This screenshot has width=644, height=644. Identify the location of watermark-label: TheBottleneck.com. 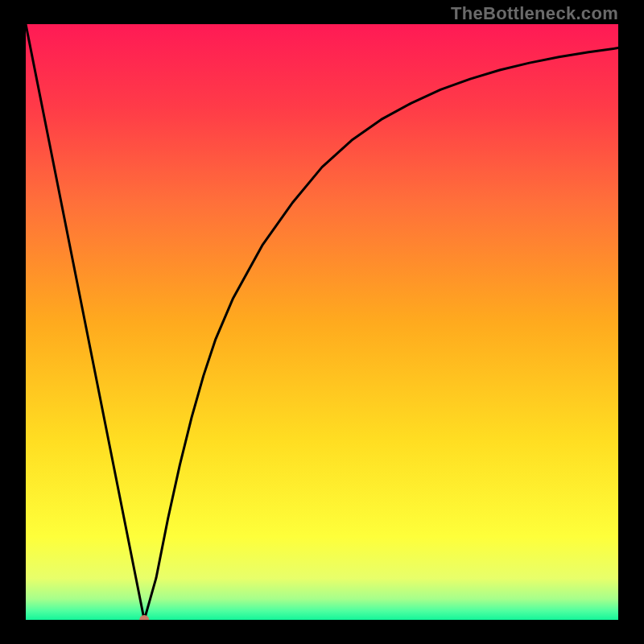
(535, 14).